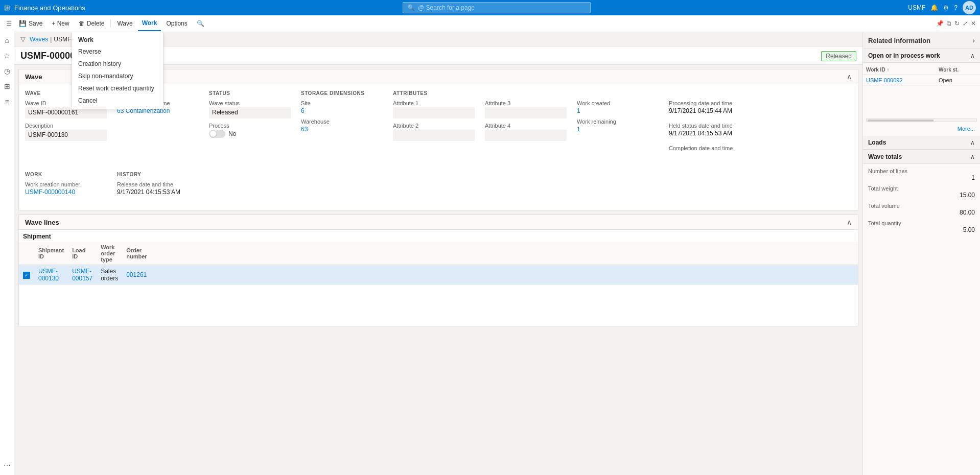 The height and width of the screenshot is (475, 980). What do you see at coordinates (434, 129) in the screenshot?
I see `attributes-group: ATTRIBUTES Attribute 1 Attribute 2` at bounding box center [434, 129].